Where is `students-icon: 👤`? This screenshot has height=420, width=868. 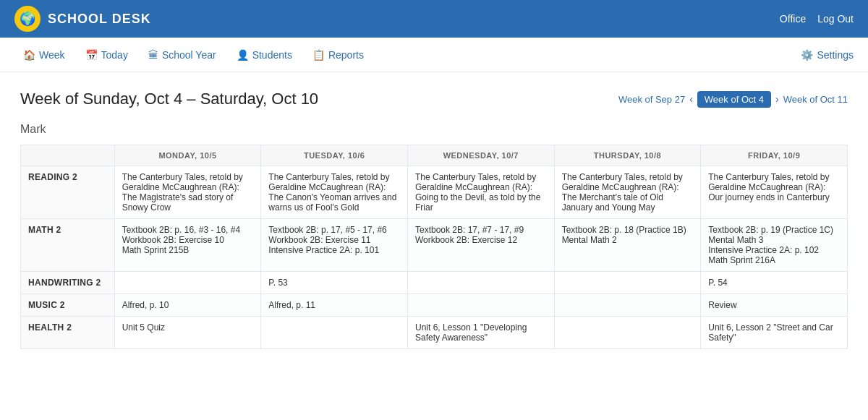
students-icon: 👤 is located at coordinates (243, 55).